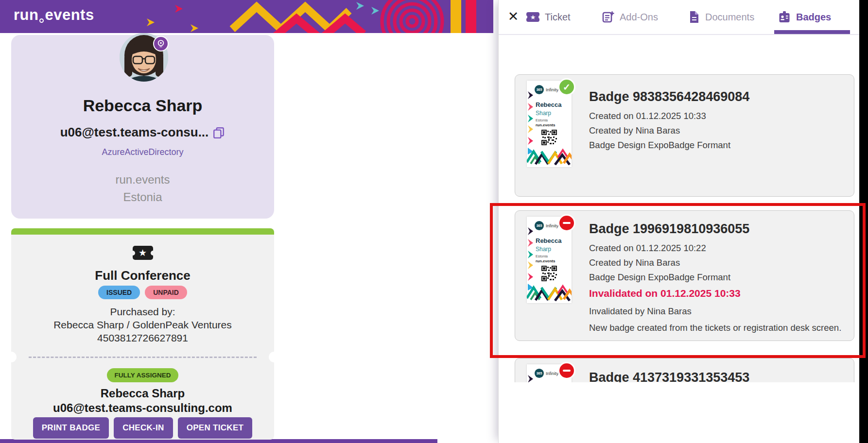  Describe the element at coordinates (143, 375) in the screenshot. I see `fully-assigned-badge: FULLY ASSIGNED` at that location.